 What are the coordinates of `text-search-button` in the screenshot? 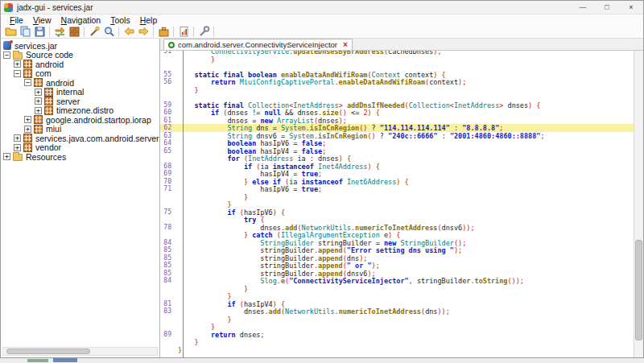 It's located at (94, 31).